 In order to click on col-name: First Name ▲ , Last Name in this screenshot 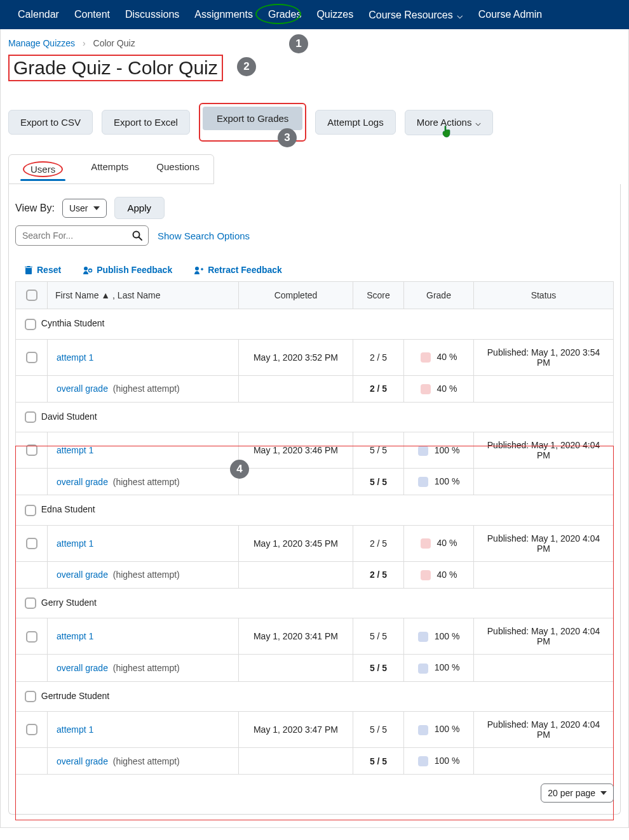, I will do `click(144, 296)`.